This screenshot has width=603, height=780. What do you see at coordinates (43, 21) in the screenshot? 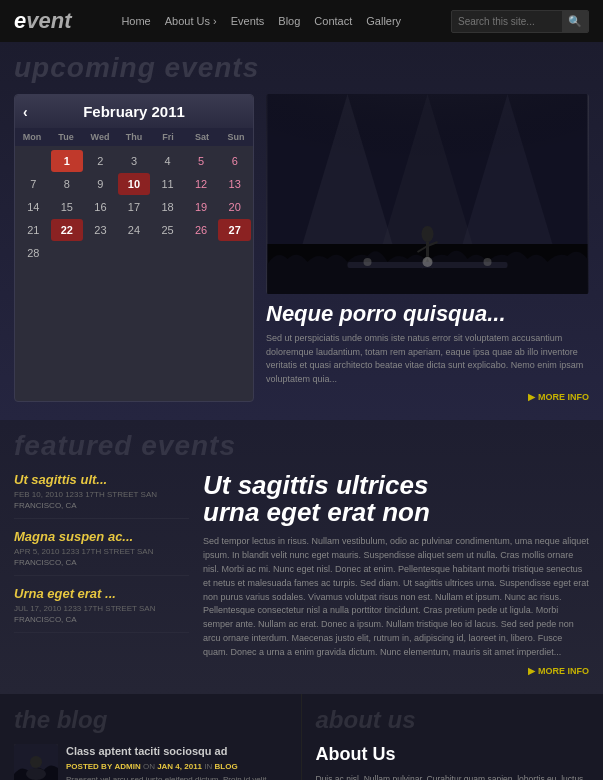
I see `logo: event` at bounding box center [43, 21].